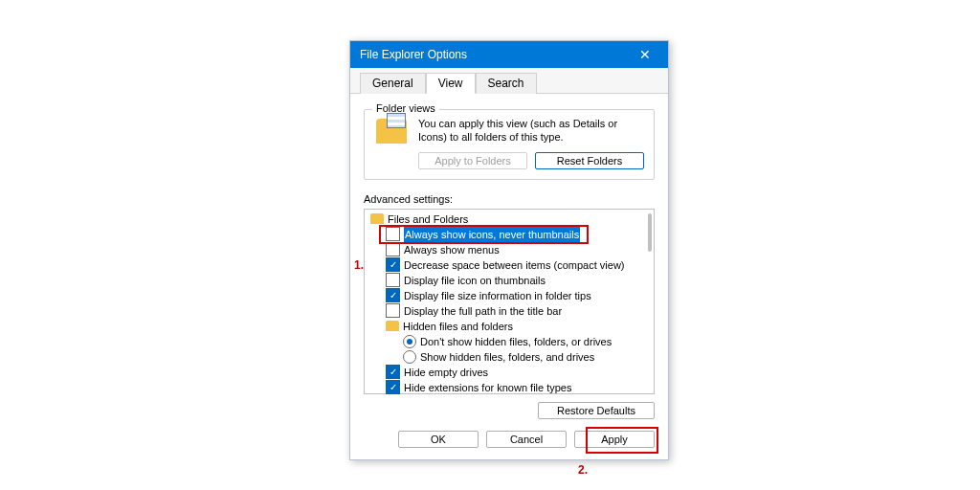  Describe the element at coordinates (509, 145) in the screenshot. I see `folder-views-group: Folder views You can apply this view (su…` at that location.